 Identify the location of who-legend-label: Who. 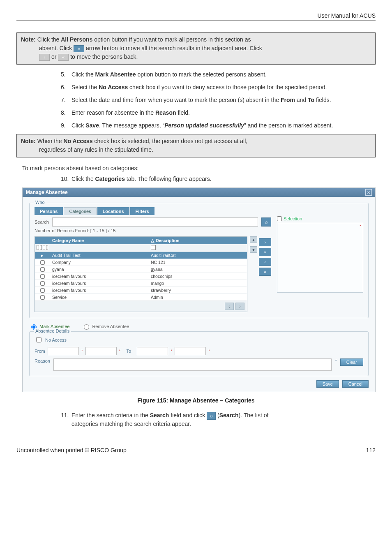
(40, 202).